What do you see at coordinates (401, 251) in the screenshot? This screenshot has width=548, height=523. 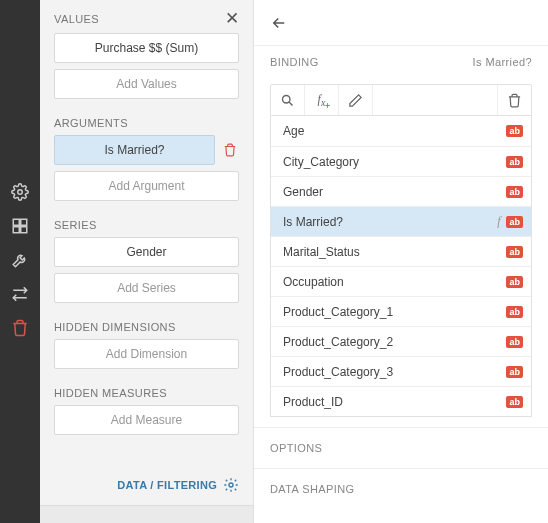 I see `field-row: Marital_Statusab` at bounding box center [401, 251].